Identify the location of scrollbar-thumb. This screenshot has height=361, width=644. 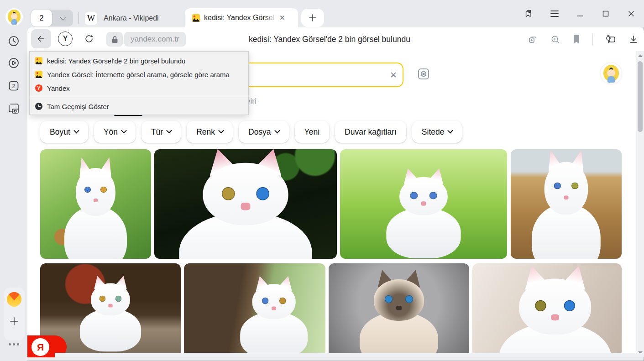
(640, 97).